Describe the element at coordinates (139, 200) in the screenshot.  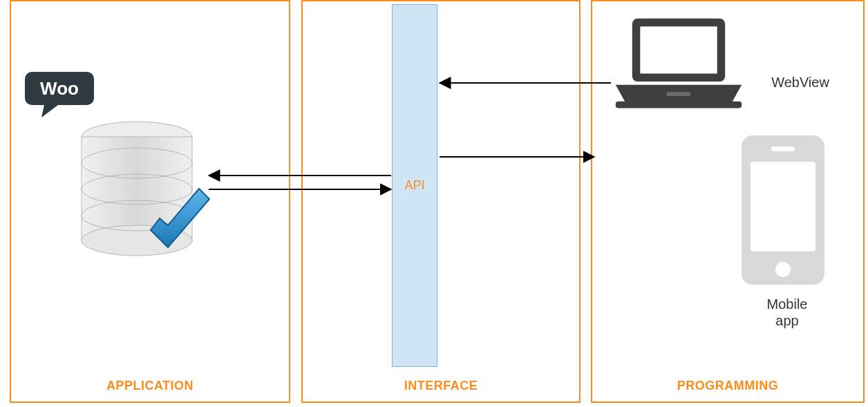
I see `database-check-icon` at that location.